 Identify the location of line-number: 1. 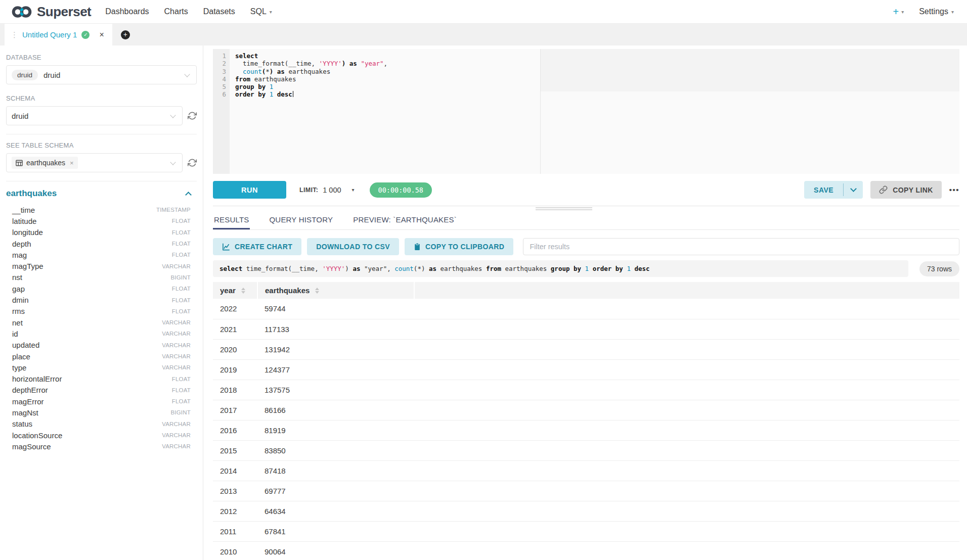
(219, 56).